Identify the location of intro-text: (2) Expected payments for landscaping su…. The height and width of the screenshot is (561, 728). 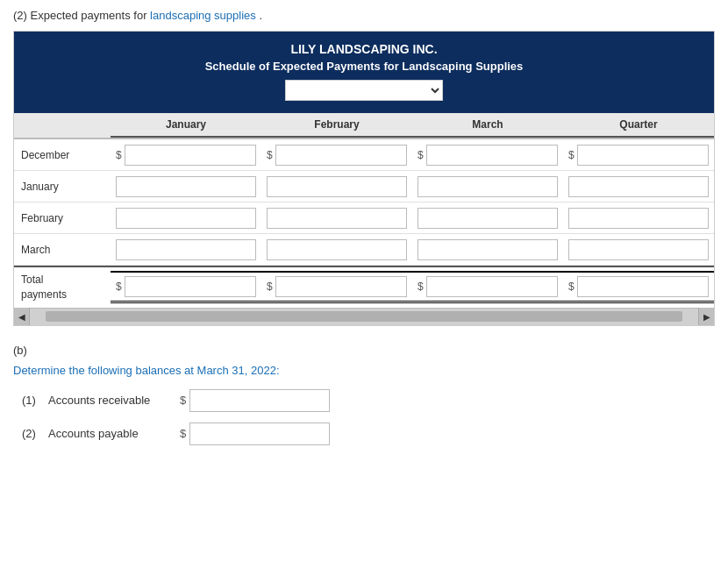
(364, 16).